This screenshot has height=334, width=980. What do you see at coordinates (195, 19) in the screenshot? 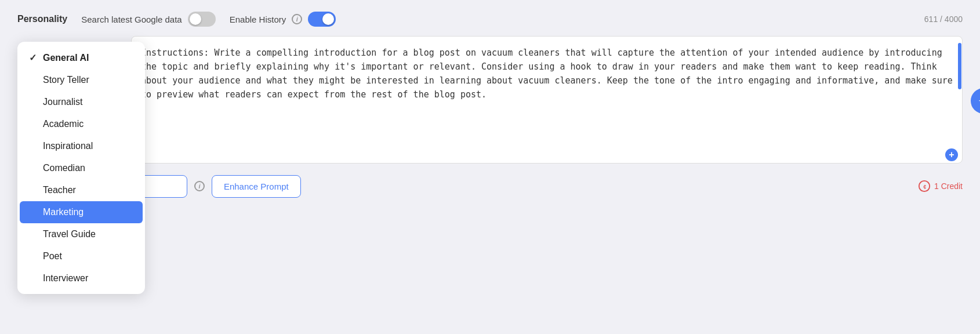
I see `search-google-knob` at bounding box center [195, 19].